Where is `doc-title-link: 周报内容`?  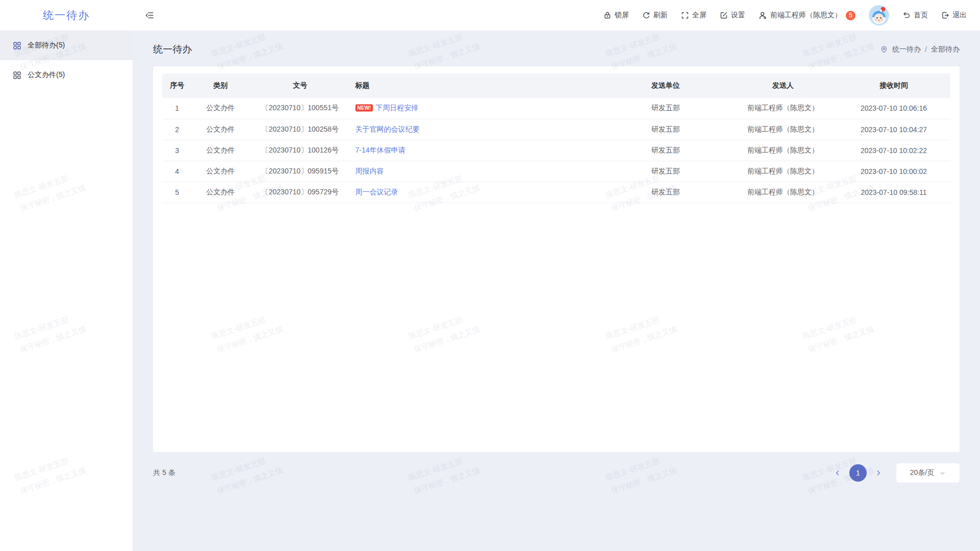
doc-title-link: 周报内容 is located at coordinates (370, 171).